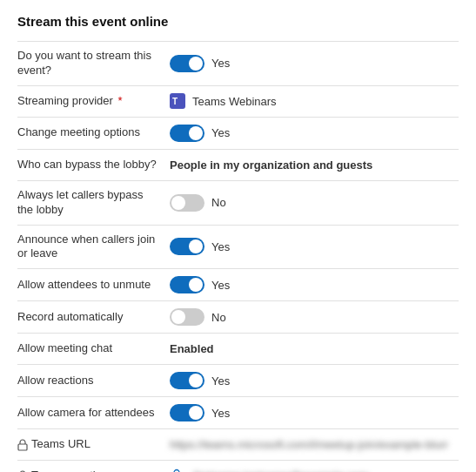  Describe the element at coordinates (221, 132) in the screenshot. I see `change-meeting-options-value-label: Yes` at that location.